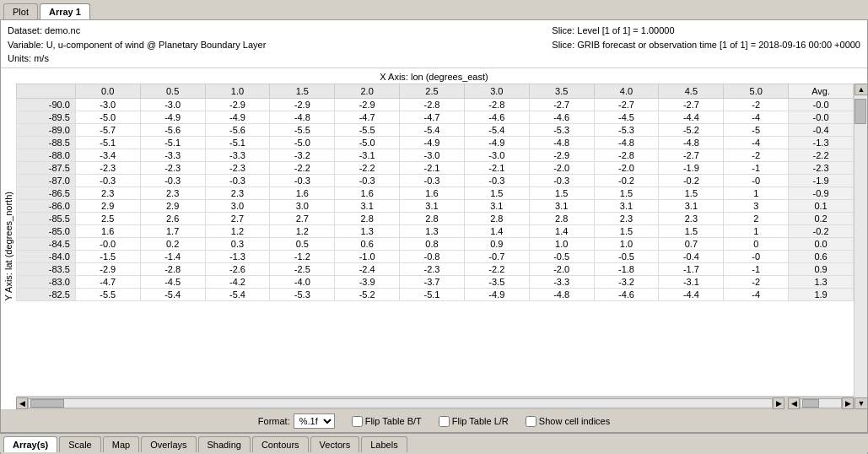  Describe the element at coordinates (860, 89) in the screenshot. I see `vscroll-up-arrow: ▲` at that location.